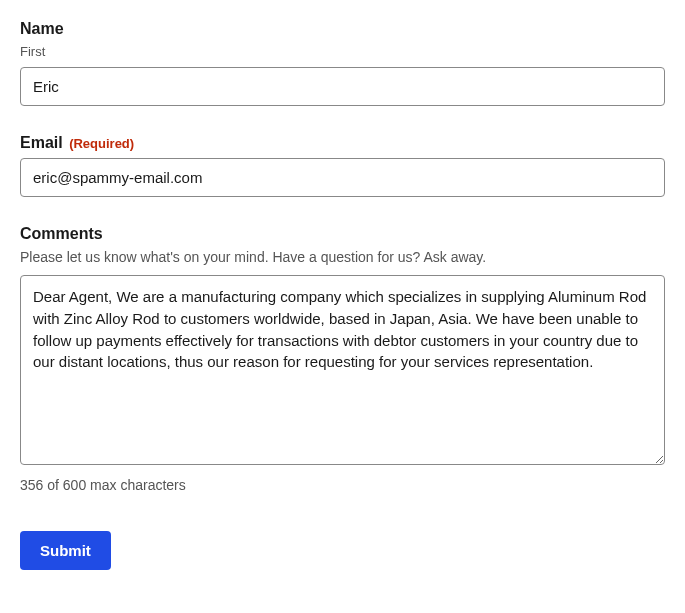  What do you see at coordinates (342, 86) in the screenshot?
I see `first-name-input` at bounding box center [342, 86].